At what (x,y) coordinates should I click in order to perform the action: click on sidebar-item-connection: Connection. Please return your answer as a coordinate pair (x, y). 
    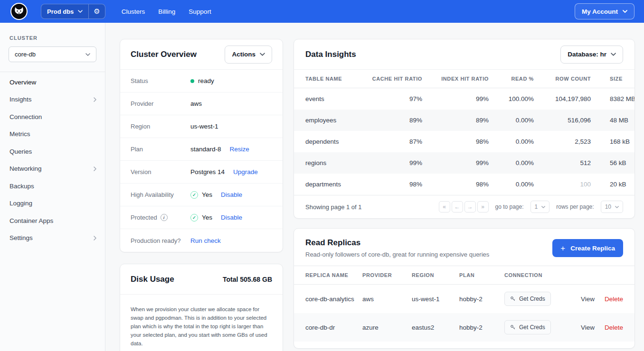
    Looking at the image, I should click on (52, 117).